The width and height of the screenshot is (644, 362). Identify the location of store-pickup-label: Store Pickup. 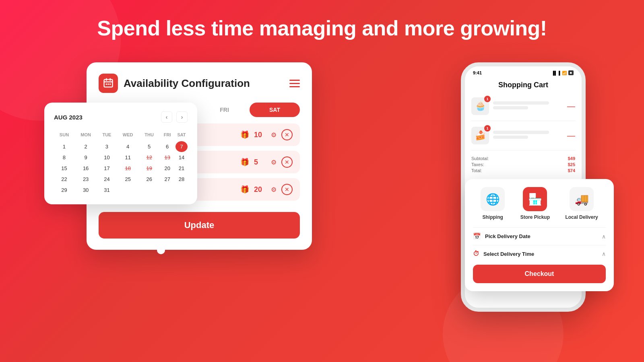
(535, 217).